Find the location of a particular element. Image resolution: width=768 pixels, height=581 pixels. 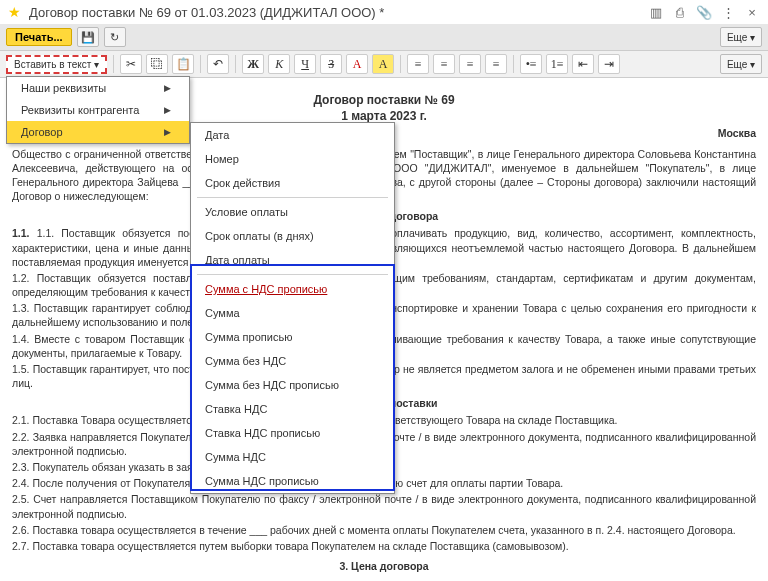

p-3-1: 3.1. Стоимость Товара устанавливается в … is located at coordinates (384, 578).